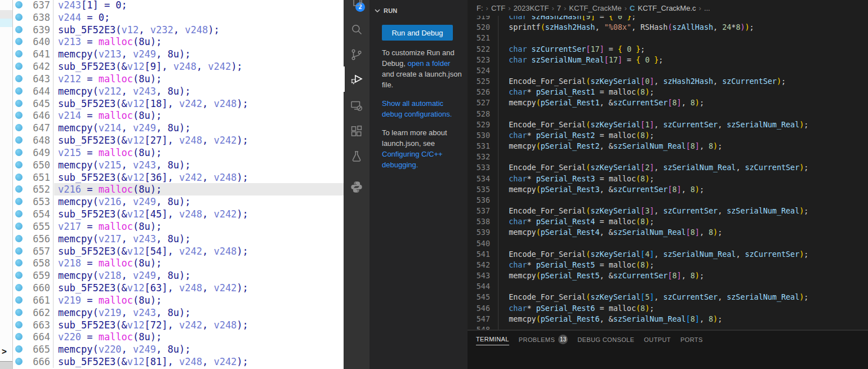  Describe the element at coordinates (668, 232) in the screenshot. I see `code-line: 539 memcpy(pSerial_Rest4, &szSerialNum_R…` at that location.